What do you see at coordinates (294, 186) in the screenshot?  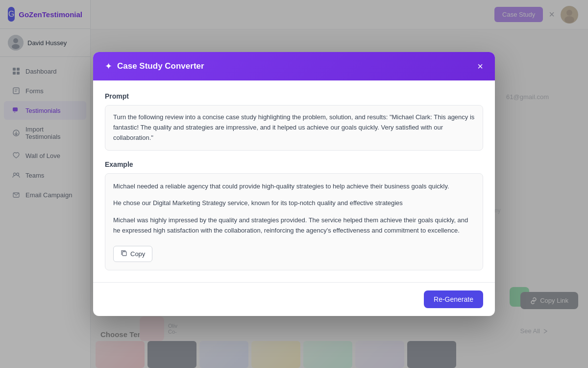 I see `example-para-1: Michael needed a reliable agency that co…` at bounding box center [294, 186].